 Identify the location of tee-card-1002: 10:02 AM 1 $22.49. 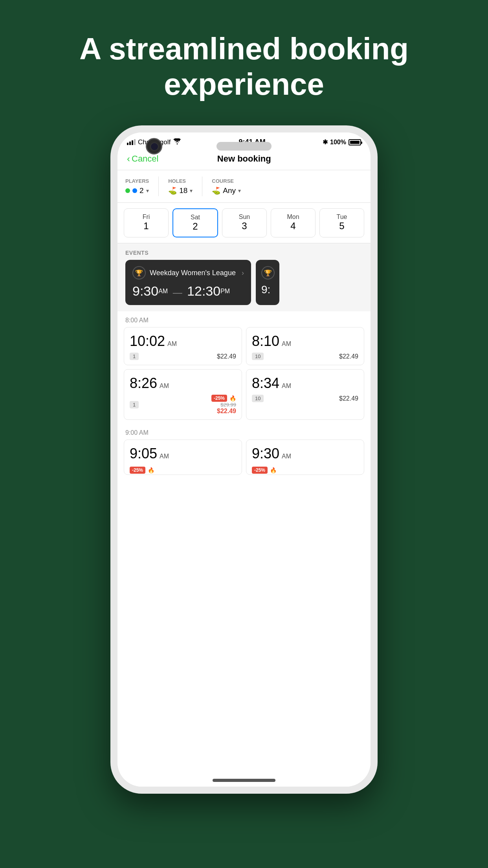
(183, 346).